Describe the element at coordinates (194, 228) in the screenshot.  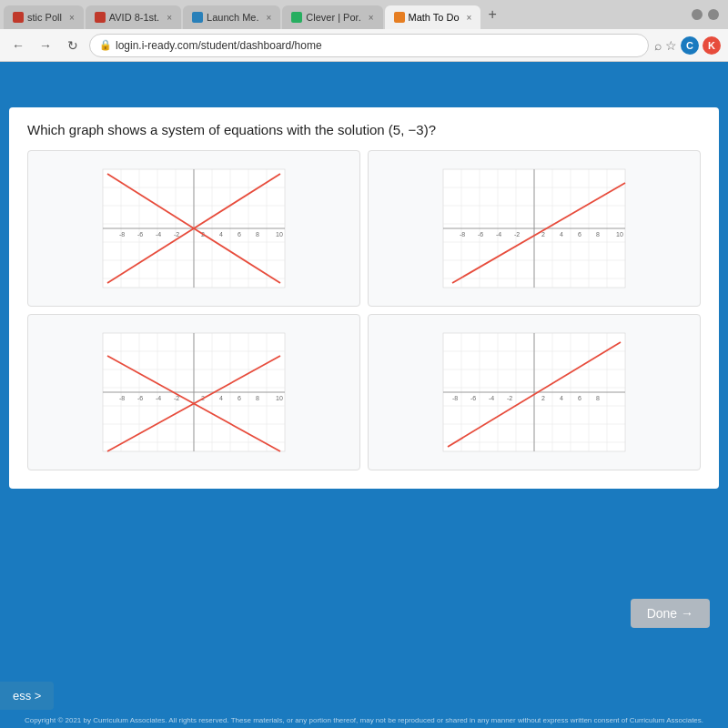
I see `graph-option-a: -8 -6 -4 -2 2 4 6 8 10` at that location.